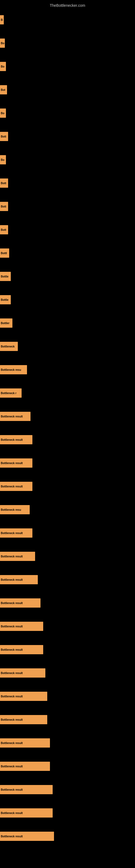  What do you see at coordinates (5, 253) in the screenshot?
I see `bar-label: Bottl` at bounding box center [5, 253].